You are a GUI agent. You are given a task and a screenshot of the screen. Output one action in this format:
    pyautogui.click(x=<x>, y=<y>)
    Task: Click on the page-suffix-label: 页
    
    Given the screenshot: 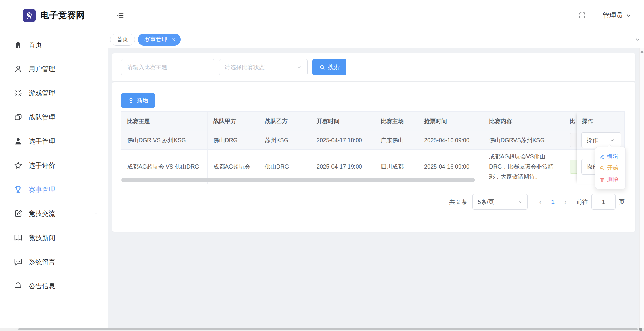 What is the action you would take?
    pyautogui.click(x=622, y=202)
    